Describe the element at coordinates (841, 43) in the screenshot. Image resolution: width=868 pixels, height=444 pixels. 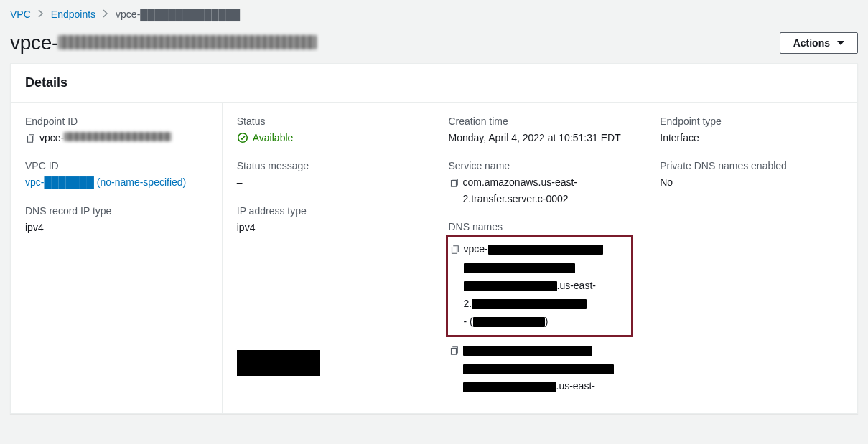
I see `caret-down-icon` at that location.